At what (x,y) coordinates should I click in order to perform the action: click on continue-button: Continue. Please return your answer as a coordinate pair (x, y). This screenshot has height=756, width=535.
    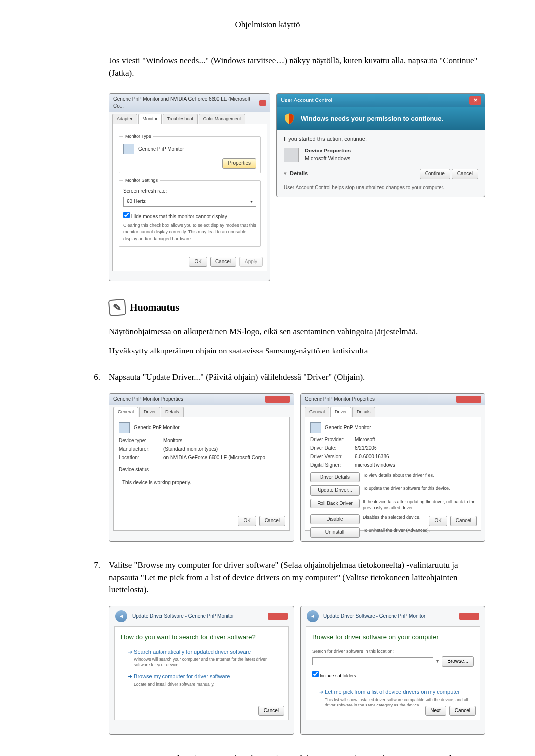
    Looking at the image, I should click on (435, 174).